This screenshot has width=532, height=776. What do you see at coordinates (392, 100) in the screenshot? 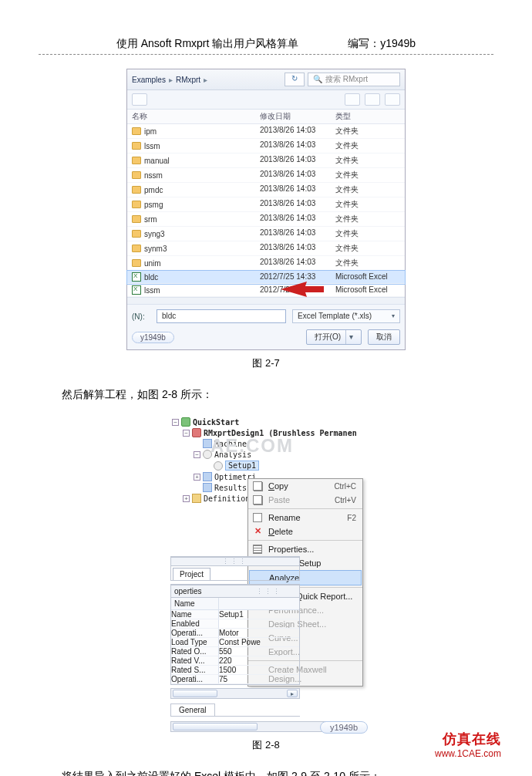
I see `help-button` at bounding box center [392, 100].